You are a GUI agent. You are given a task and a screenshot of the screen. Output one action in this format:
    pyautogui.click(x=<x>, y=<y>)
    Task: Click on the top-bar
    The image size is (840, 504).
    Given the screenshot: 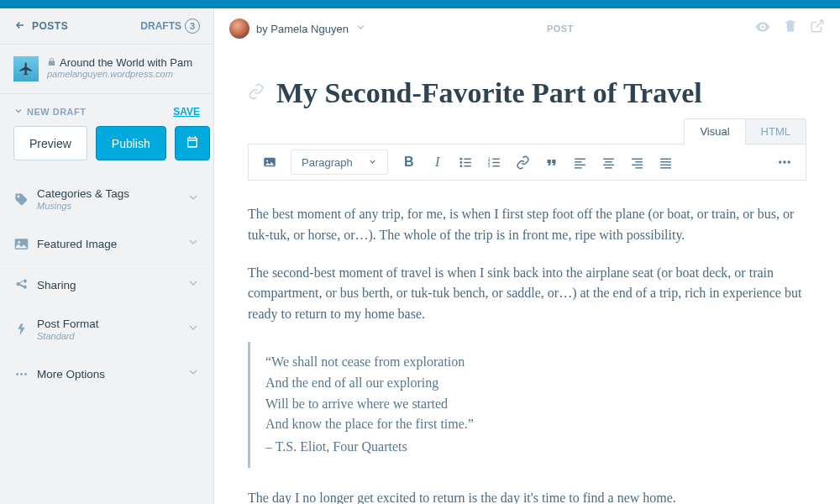 What is the action you would take?
    pyautogui.click(x=420, y=4)
    